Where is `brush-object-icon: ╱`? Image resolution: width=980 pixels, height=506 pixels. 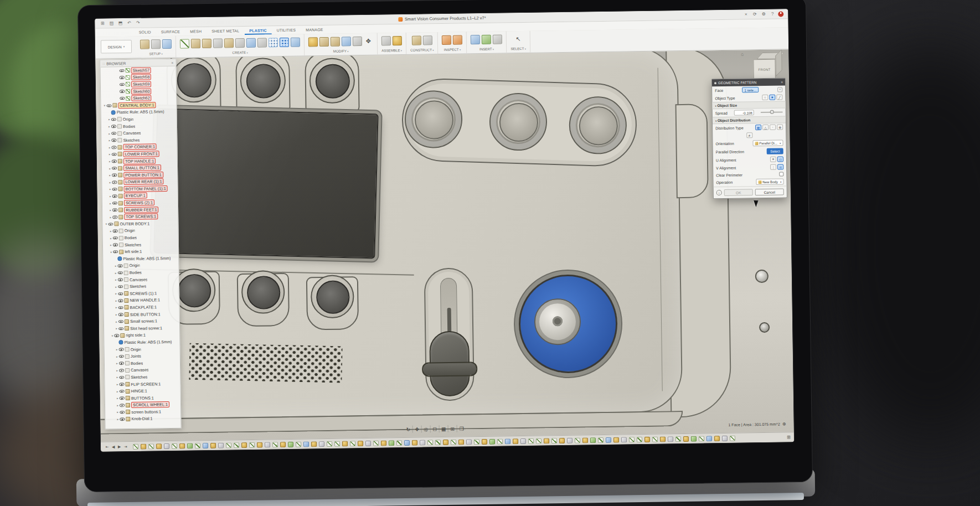 brush-object-icon: ╱ is located at coordinates (780, 97).